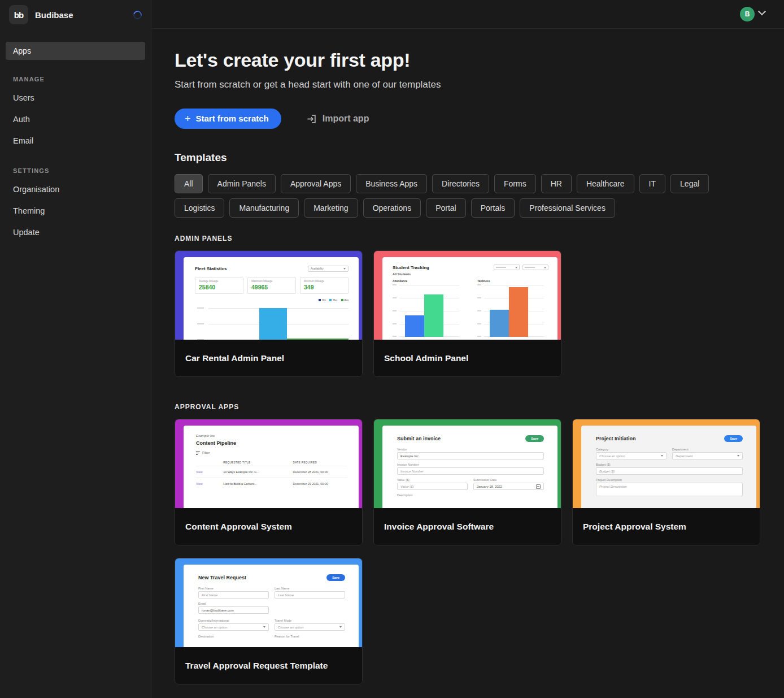 The width and height of the screenshot is (784, 698). What do you see at coordinates (199, 208) in the screenshot?
I see `filter-chip-logistics: Logistics` at bounding box center [199, 208].